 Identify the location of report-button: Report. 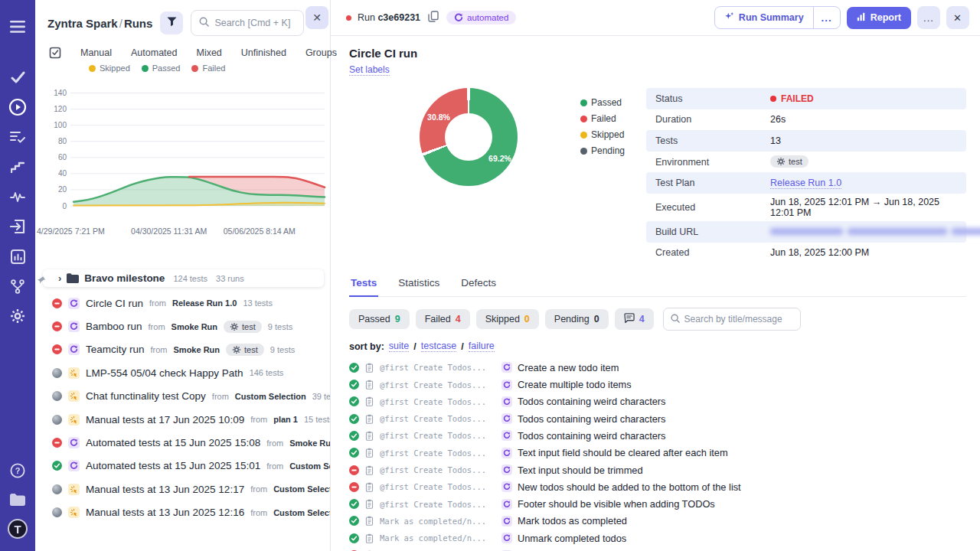
(879, 18).